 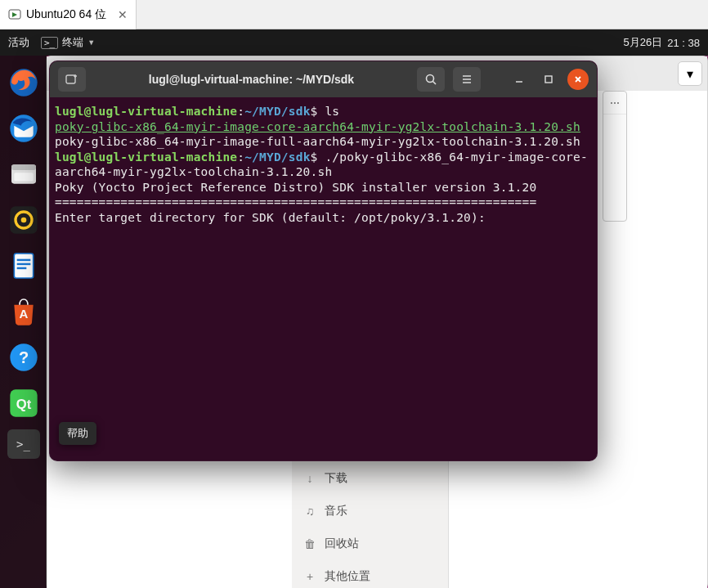 I want to click on close-icon, so click(x=578, y=79).